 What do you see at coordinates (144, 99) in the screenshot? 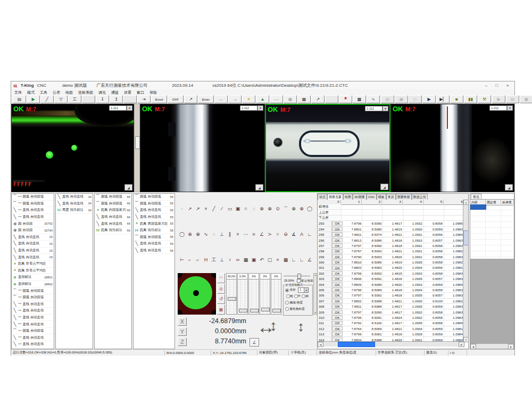
I see `toolbar-button: ⇥` at bounding box center [144, 99].